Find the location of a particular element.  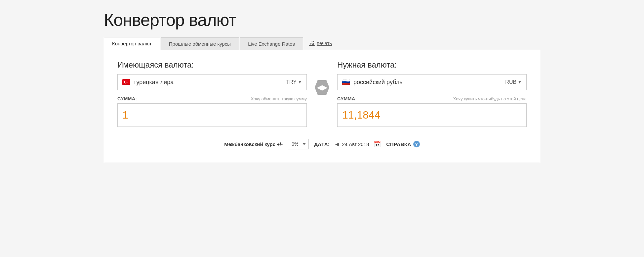

from-amount-input: 1 is located at coordinates (212, 115).